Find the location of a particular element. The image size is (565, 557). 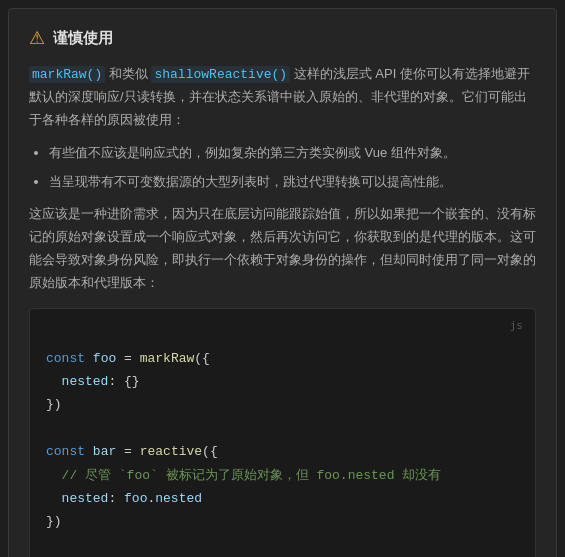

markraw-code: markRaw() is located at coordinates (67, 74).